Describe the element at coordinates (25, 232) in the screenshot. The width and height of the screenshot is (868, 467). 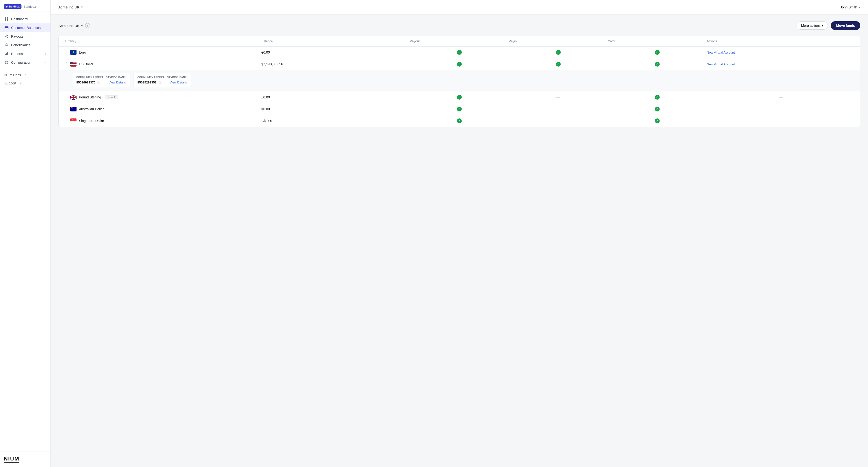
I see `sidebar-nav: Dashboard Customer Balances Payouts` at that location.